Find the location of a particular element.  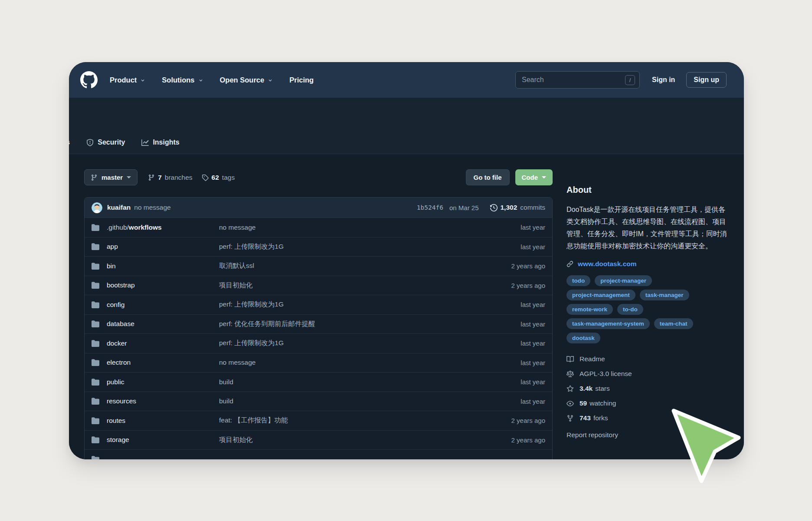

file-table-row: storage 项目初始化 2 years ago is located at coordinates (318, 440).